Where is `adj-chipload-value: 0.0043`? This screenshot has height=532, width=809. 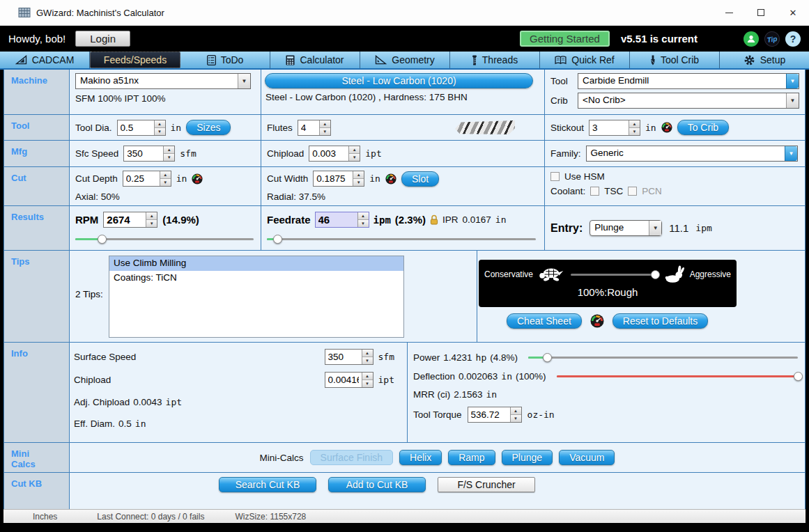
adj-chipload-value: 0.0043 is located at coordinates (148, 402).